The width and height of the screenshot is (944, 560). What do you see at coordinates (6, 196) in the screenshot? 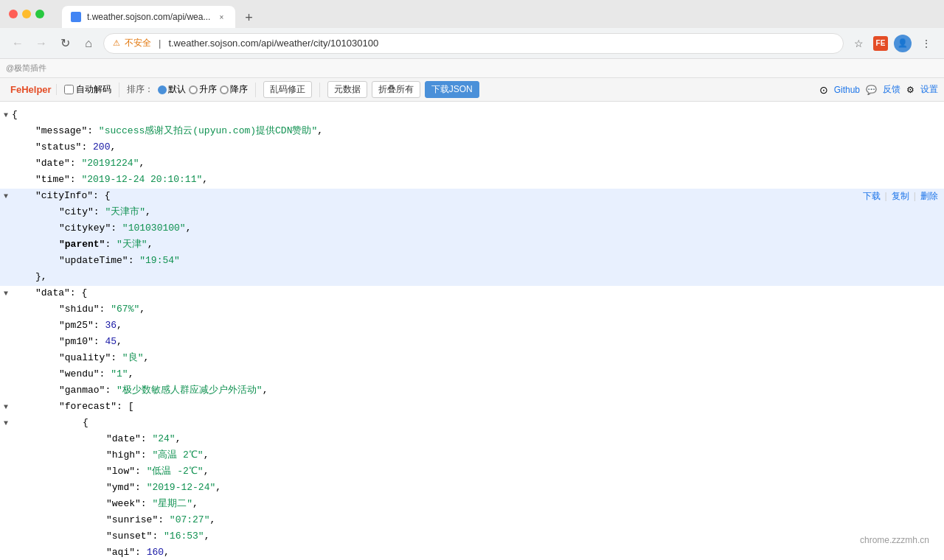
I see `cityinfo-toggle: ▼` at bounding box center [6, 196].